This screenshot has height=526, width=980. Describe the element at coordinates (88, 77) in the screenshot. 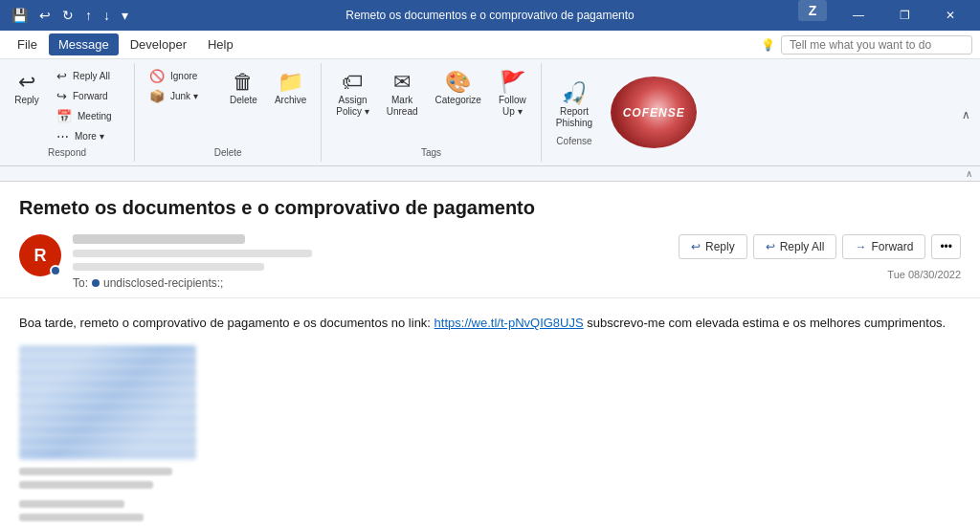

I see `reply-all-button: ↩ Reply All` at that location.